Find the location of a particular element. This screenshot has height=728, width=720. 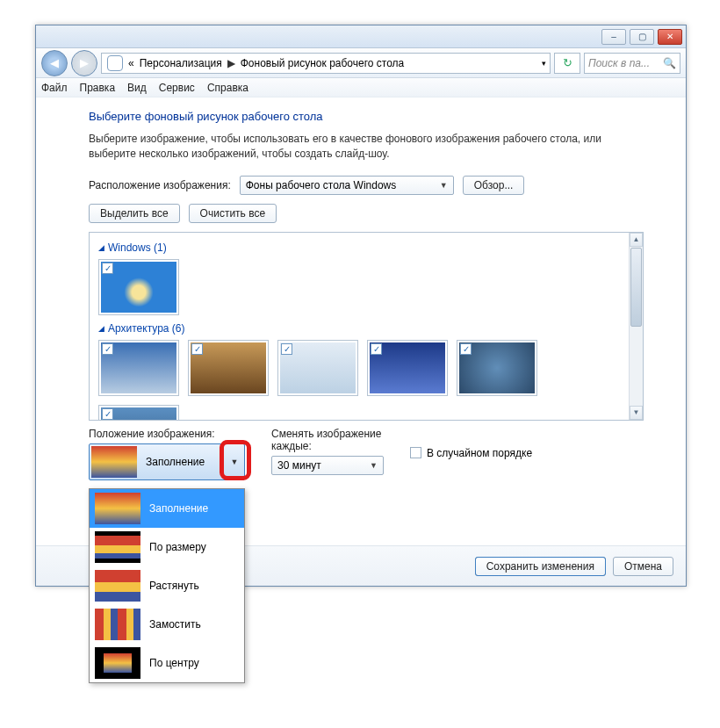

interval-col: Сменять изображение каждые: 30 минут ▼ is located at coordinates (328, 451).